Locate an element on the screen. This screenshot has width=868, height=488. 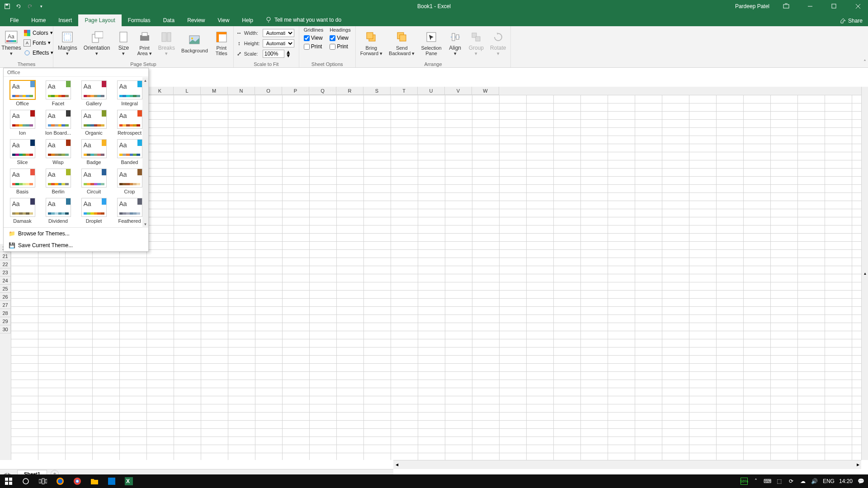
app-icon is located at coordinates (112, 481).